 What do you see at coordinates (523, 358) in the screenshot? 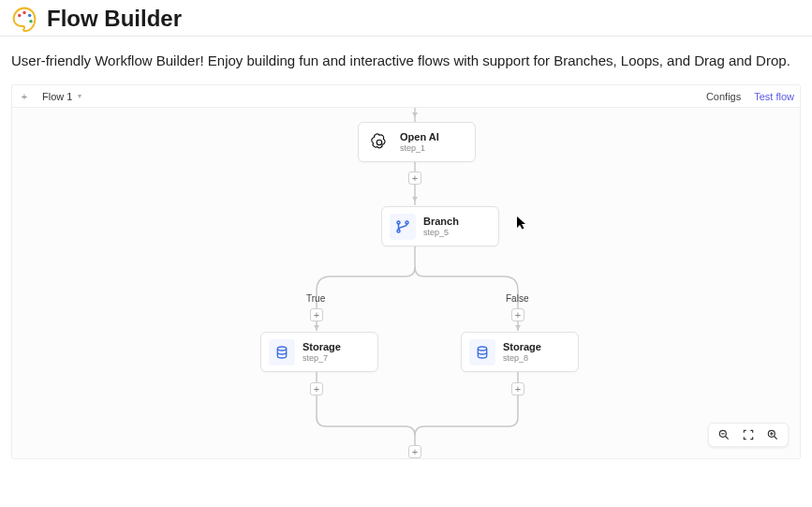
I see `node-subtitle: step_8` at bounding box center [523, 358].